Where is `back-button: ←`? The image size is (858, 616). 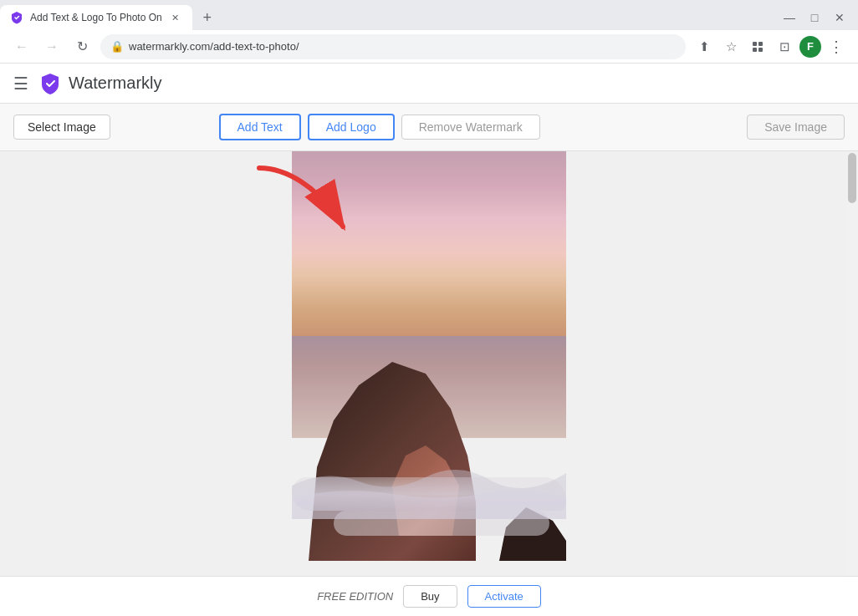 back-button: ← is located at coordinates (22, 47).